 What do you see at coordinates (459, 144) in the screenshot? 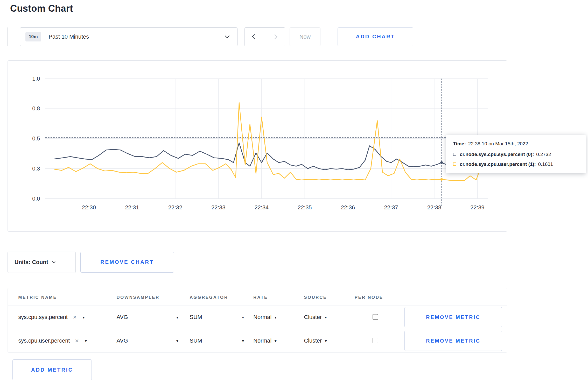
I see `tooltip-time-label: Time:` at bounding box center [459, 144].